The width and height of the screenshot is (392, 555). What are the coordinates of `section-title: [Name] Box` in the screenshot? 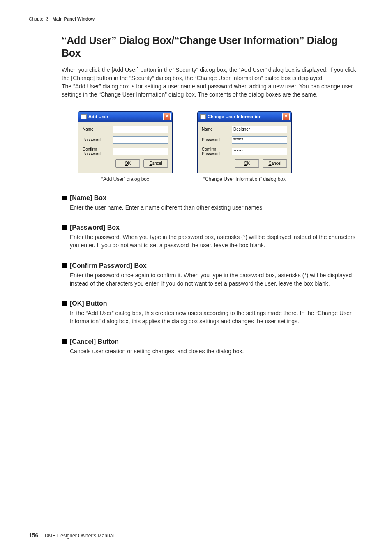 It's located at (88, 198).